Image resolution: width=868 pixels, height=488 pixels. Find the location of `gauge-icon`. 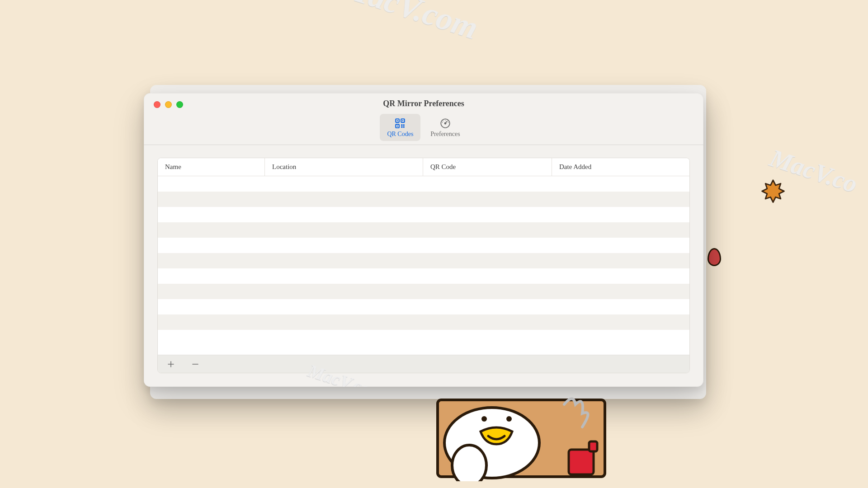

gauge-icon is located at coordinates (445, 123).